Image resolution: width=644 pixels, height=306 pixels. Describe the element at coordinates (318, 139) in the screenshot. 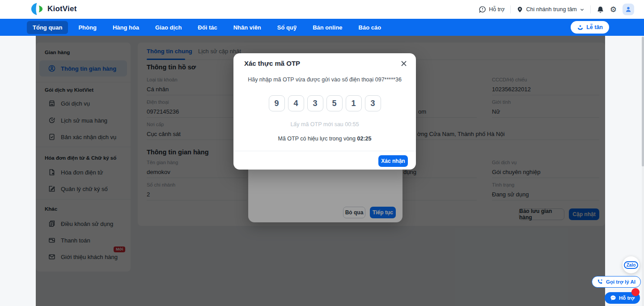

I see `otp-validity-prefix: Mã OTP có hiệu lực trong vòng` at that location.